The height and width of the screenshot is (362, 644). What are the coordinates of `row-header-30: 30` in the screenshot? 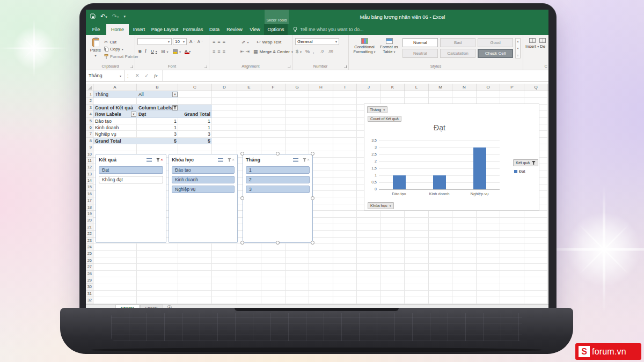 It's located at (89, 287).